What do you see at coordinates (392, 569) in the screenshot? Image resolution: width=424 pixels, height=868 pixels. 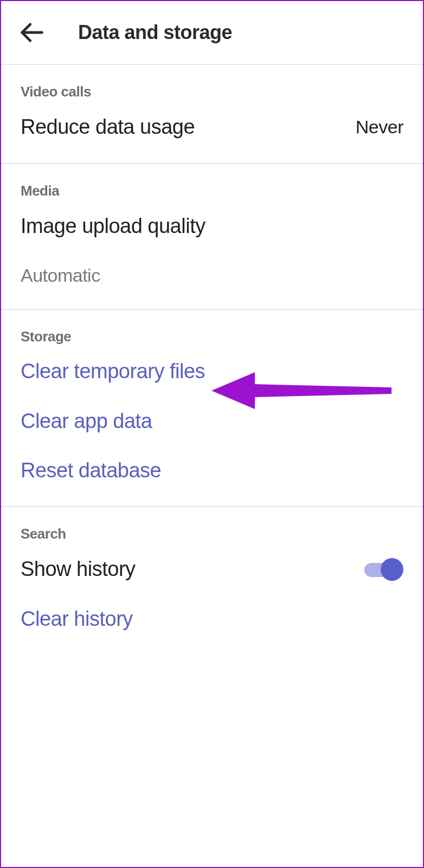 I see `toggle-thumb` at bounding box center [392, 569].